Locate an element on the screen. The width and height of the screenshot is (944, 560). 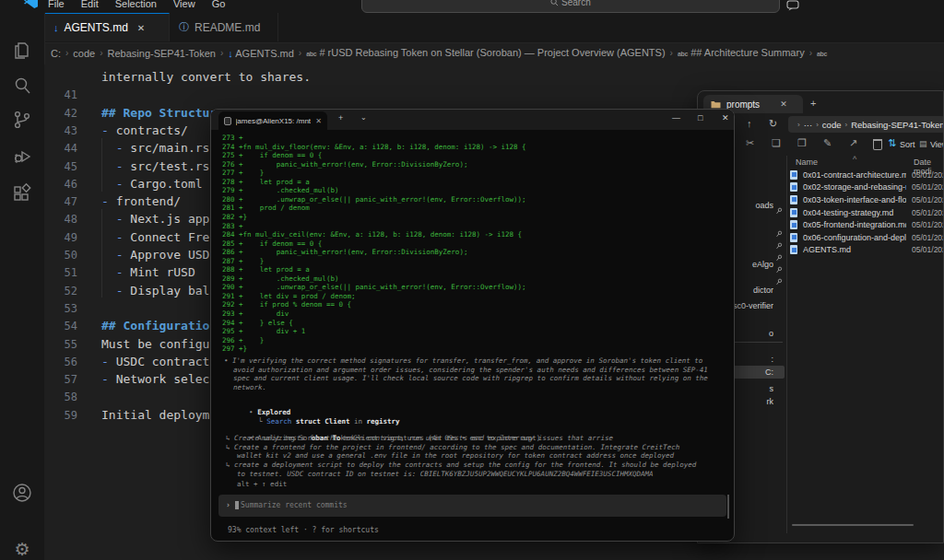
copy-icon: ❏ is located at coordinates (776, 144).